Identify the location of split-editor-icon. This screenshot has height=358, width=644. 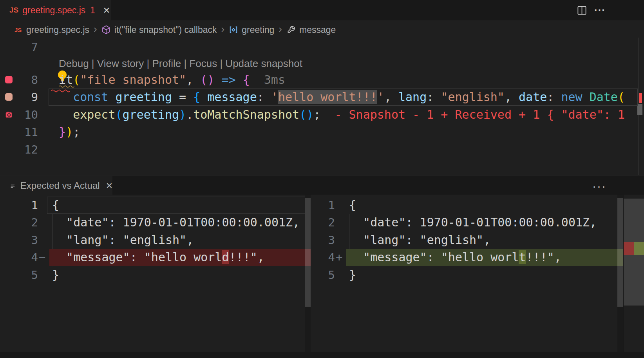
(582, 10).